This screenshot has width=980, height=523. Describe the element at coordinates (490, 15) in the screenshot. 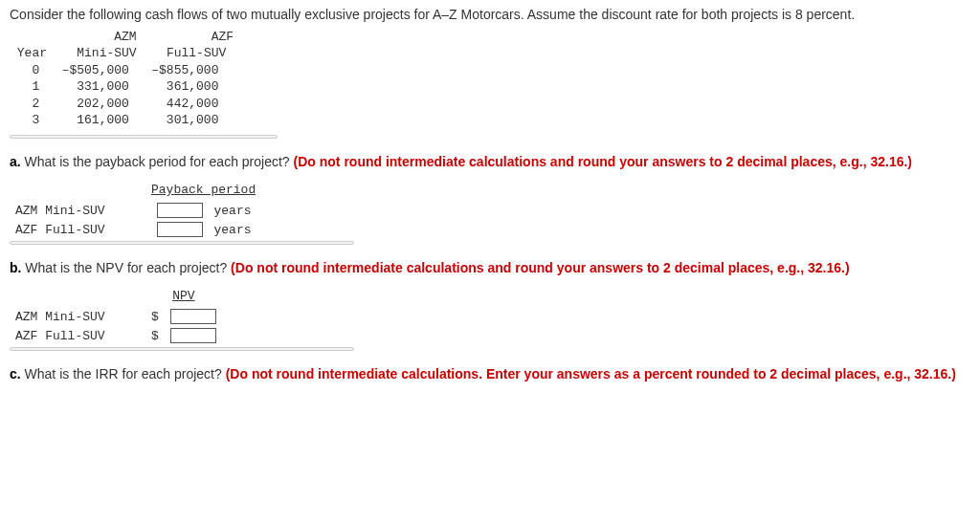

I see `intro-text: Consider the following cash flows of two…` at that location.